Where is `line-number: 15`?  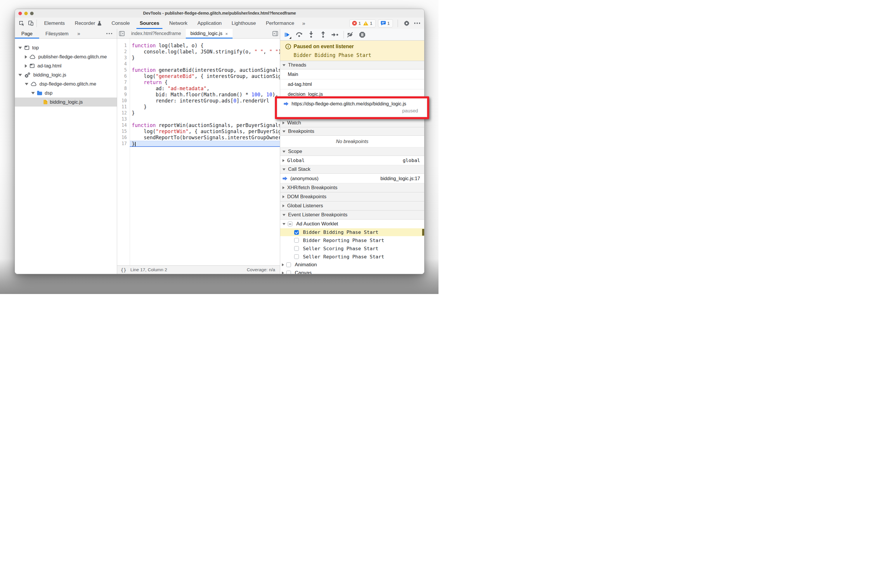 line-number: 15 is located at coordinates (123, 132).